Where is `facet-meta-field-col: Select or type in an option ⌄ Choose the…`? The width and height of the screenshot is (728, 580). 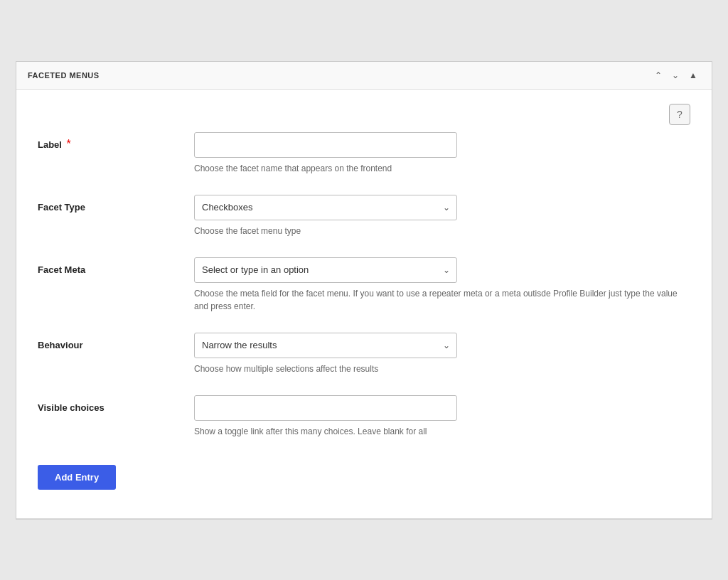
facet-meta-field-col: Select or type in an option ⌄ Choose the… is located at coordinates (442, 285).